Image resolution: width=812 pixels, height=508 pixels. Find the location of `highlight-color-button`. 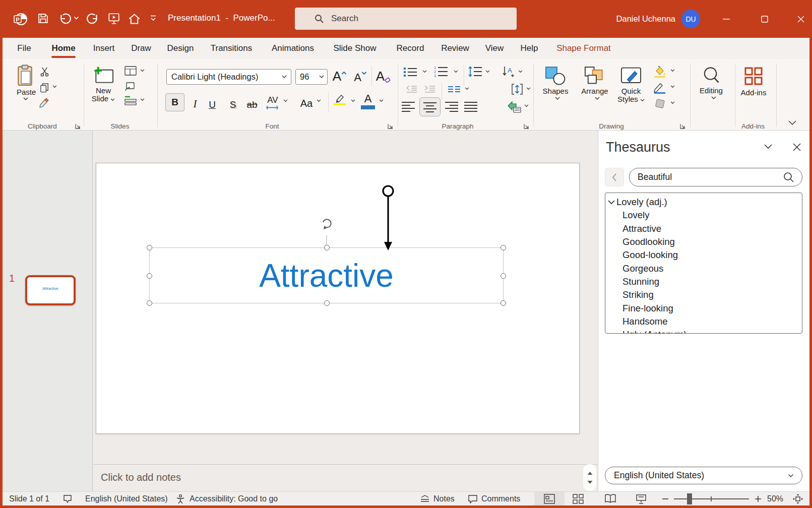

highlight-color-button is located at coordinates (340, 99).